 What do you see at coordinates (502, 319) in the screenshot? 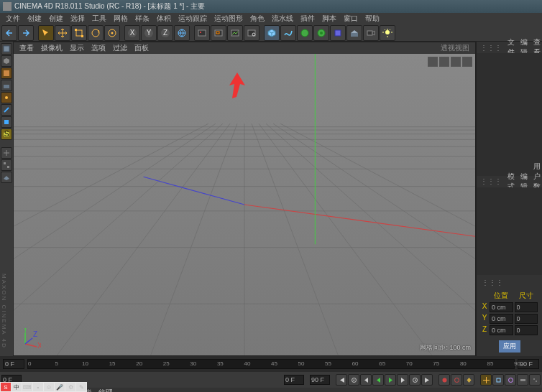
I see `pos-y-input` at bounding box center [502, 319].